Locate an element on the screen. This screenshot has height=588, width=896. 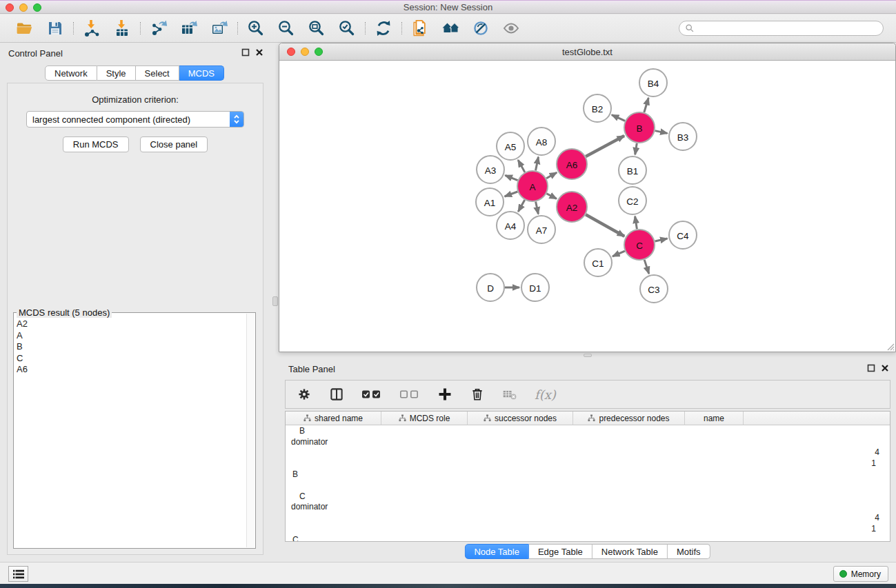
tab-network: Network is located at coordinates (71, 73).